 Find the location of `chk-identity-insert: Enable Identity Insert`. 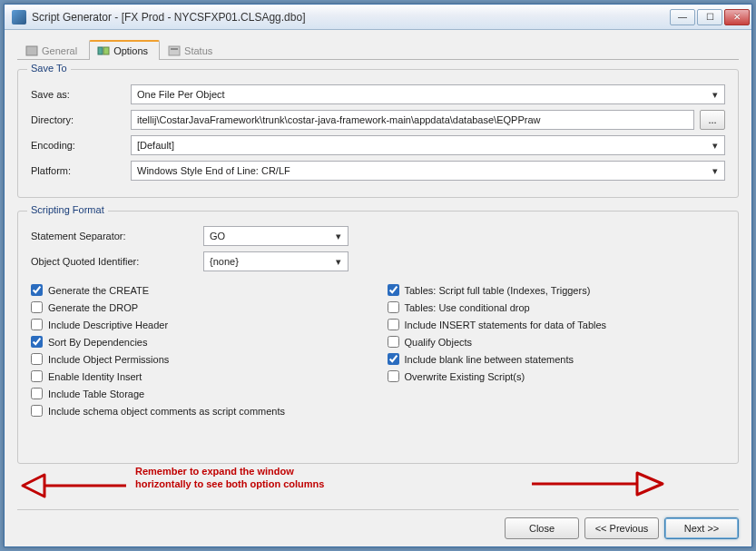

chk-identity-insert: Enable Identity Insert is located at coordinates (200, 376).